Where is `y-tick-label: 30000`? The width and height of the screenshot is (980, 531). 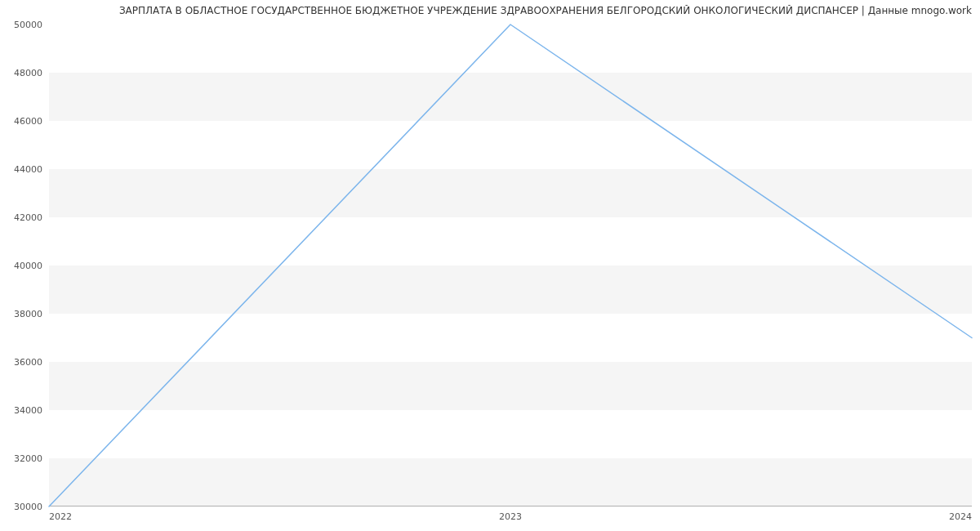
y-tick-label: 30000 is located at coordinates (31, 506).